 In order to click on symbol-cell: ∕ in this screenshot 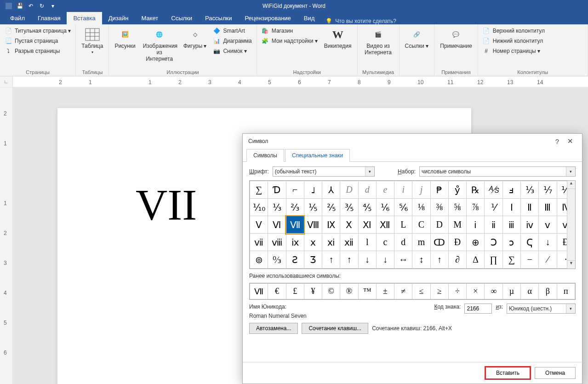, I will do `click(548, 260)`.